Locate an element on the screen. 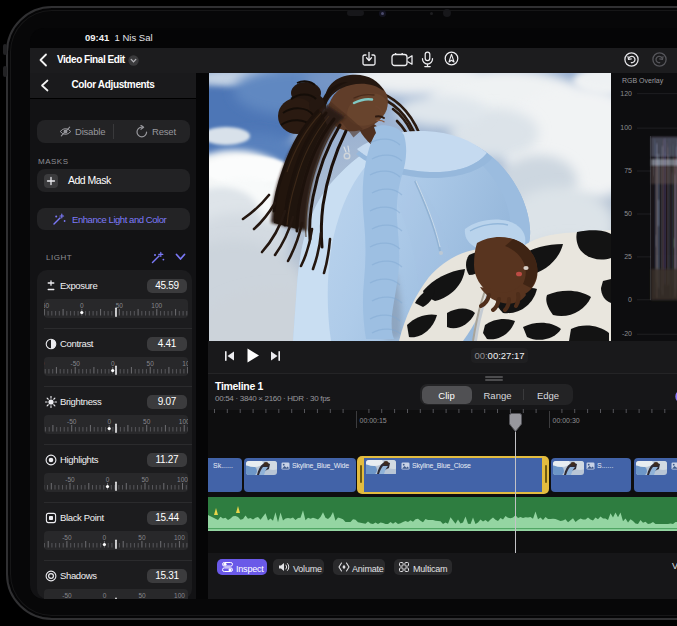 This screenshot has width=677, height=626. svg-text: -100 is located at coordinates (44, 364).